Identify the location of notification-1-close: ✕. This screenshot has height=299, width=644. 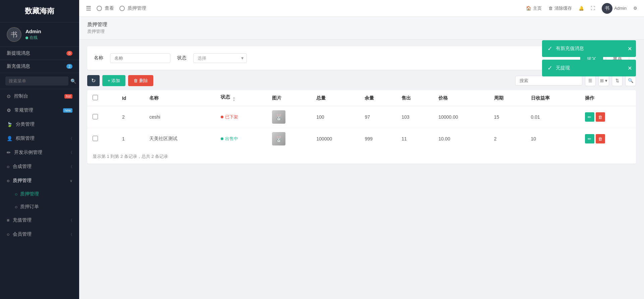
(630, 49).